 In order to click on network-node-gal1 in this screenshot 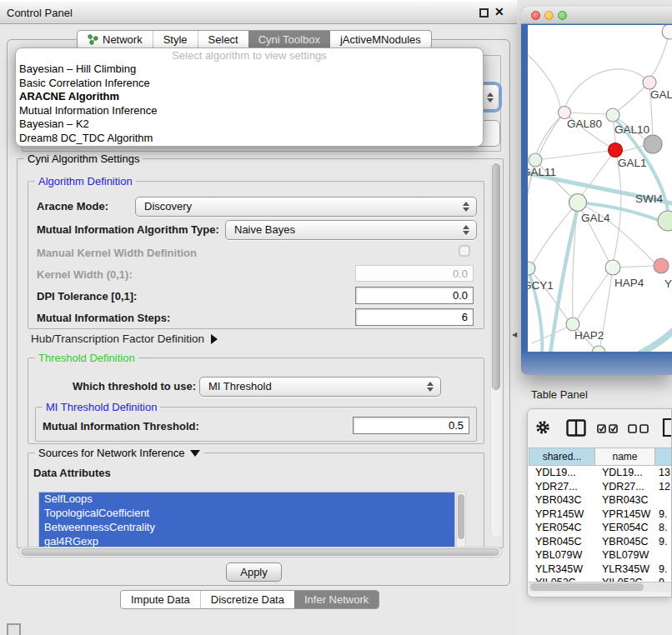, I will do `click(615, 150)`.